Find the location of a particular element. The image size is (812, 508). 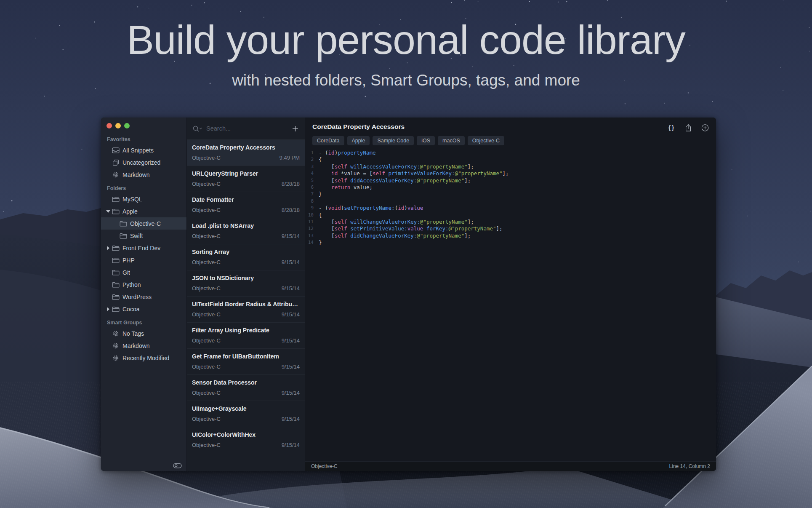

sidebar-item-cocoa: Cocoa is located at coordinates (144, 309).